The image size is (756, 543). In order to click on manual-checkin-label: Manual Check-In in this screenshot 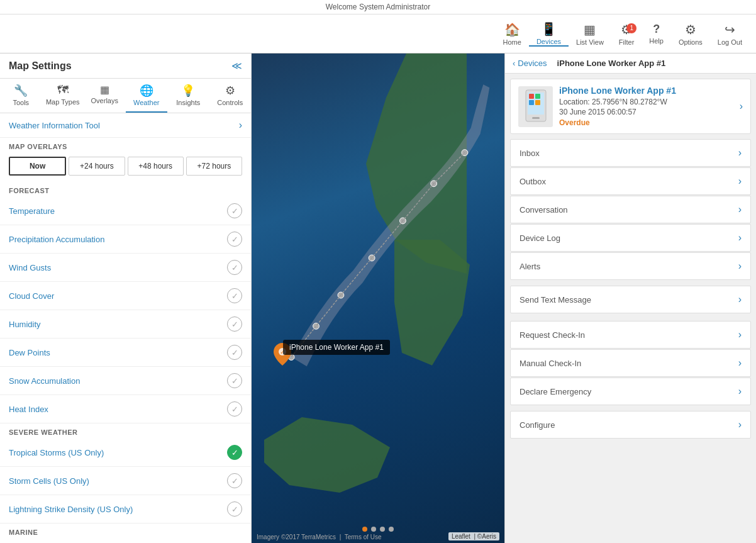, I will do `click(550, 364)`.